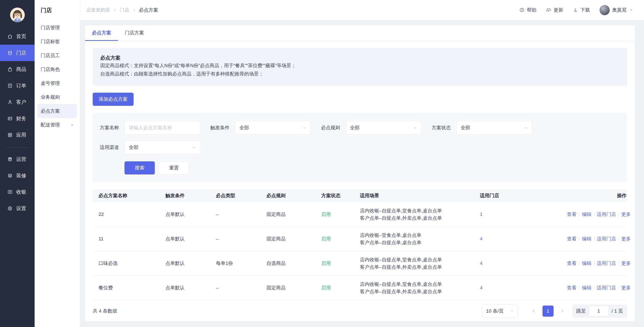 This screenshot has height=327, width=644. Describe the element at coordinates (562, 311) in the screenshot. I see `next-page-button` at that location.